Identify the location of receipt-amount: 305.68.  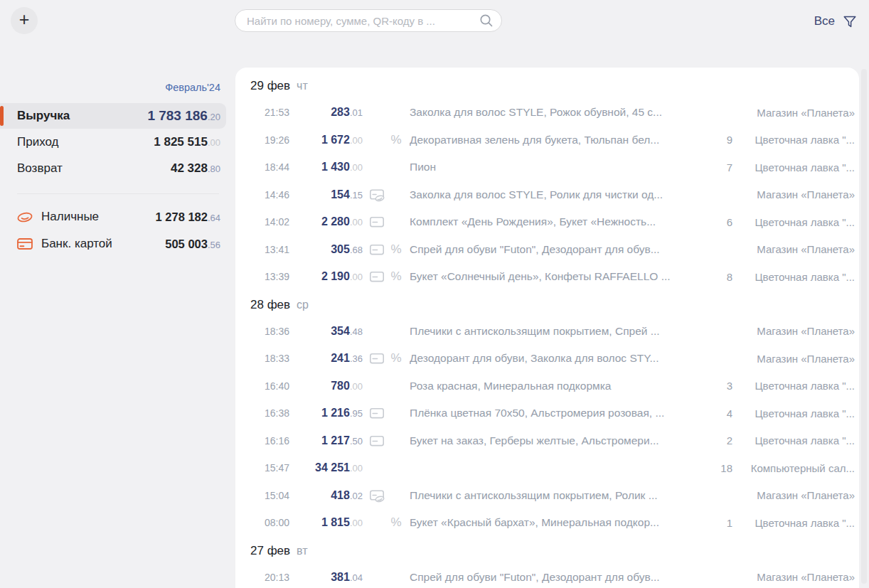
(329, 250).